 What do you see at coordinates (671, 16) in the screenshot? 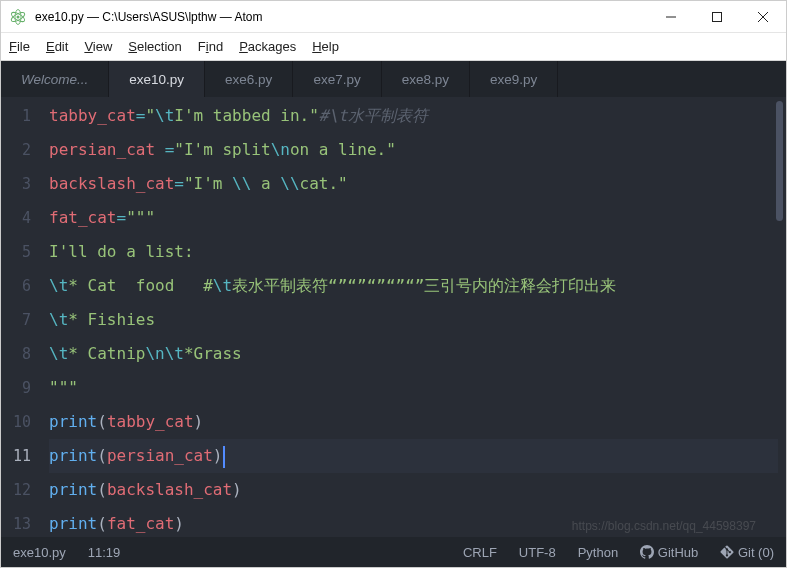
I see `minimize-button` at bounding box center [671, 16].